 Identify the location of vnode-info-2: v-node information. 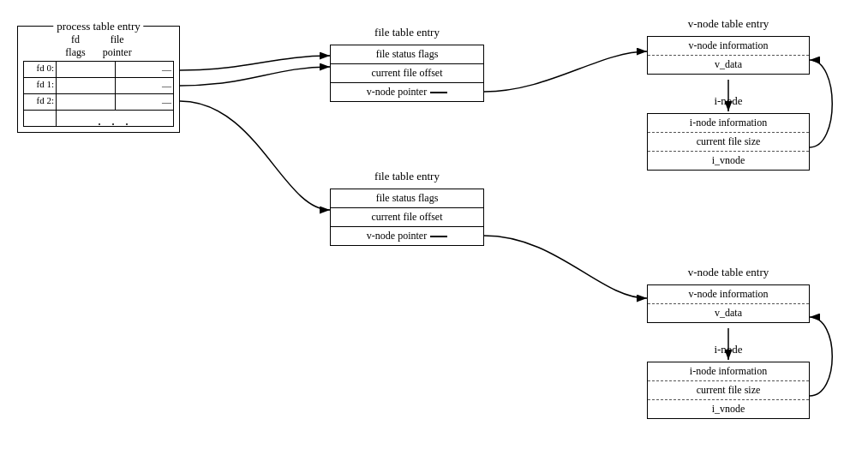
(728, 295).